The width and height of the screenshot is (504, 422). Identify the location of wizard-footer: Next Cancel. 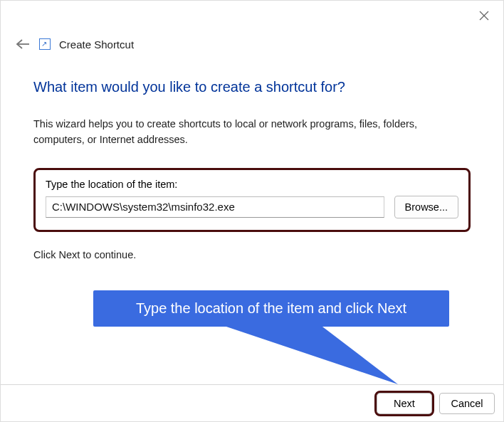
(252, 403).